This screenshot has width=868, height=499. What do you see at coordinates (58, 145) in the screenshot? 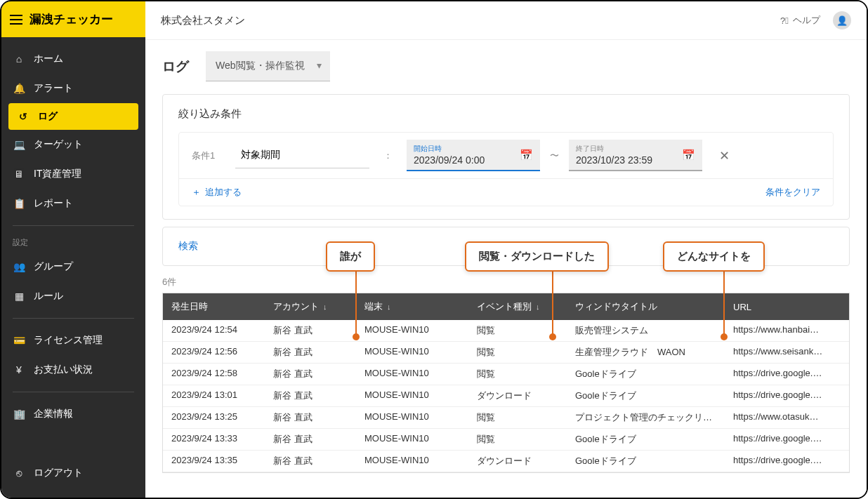
I see `sidebar-item-label: ターゲット` at bounding box center [58, 145].